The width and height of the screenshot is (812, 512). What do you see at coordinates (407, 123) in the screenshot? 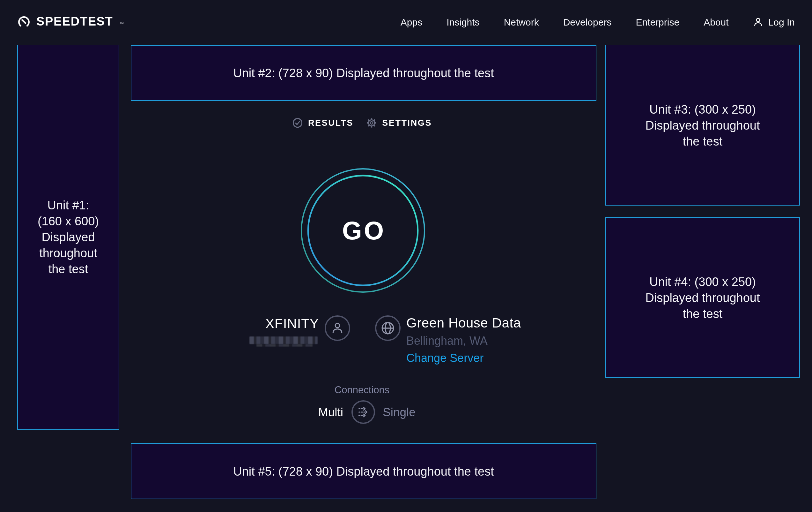
I see `tab-settings-label: SETTINGS` at bounding box center [407, 123].